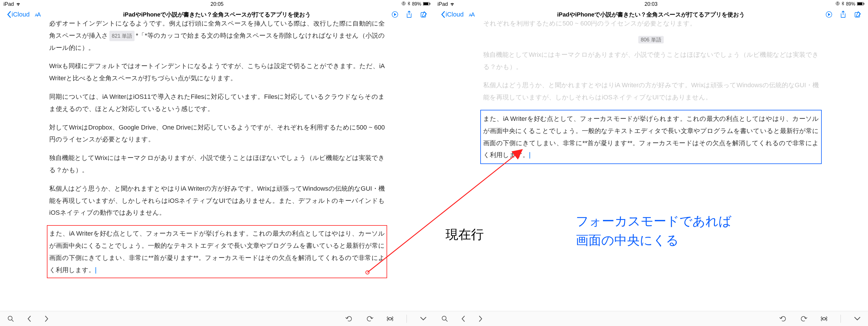 This screenshot has height=326, width=868. I want to click on current-line-highlight: また、iA Writerを好む点として、フォーカスモードが挙げられます。これの最…, so click(217, 252).